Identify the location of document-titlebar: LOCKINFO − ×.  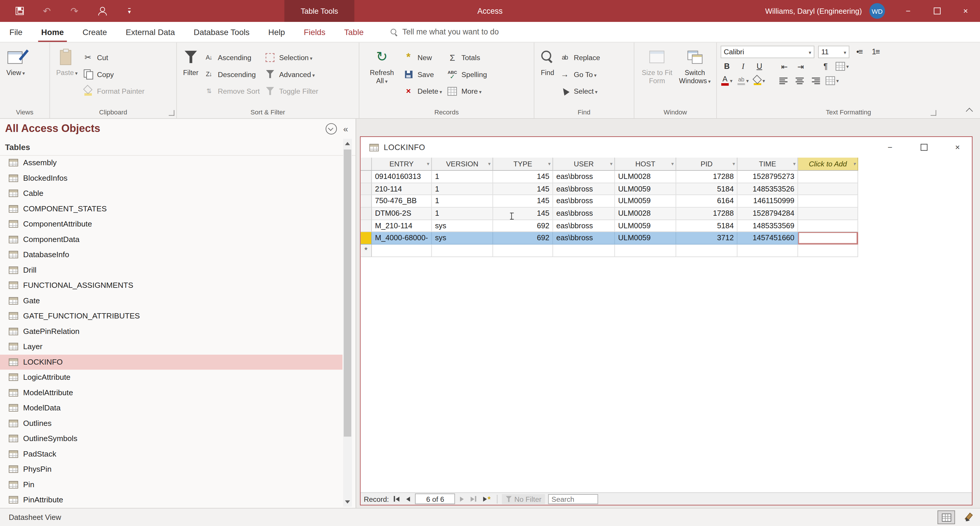
(667, 147).